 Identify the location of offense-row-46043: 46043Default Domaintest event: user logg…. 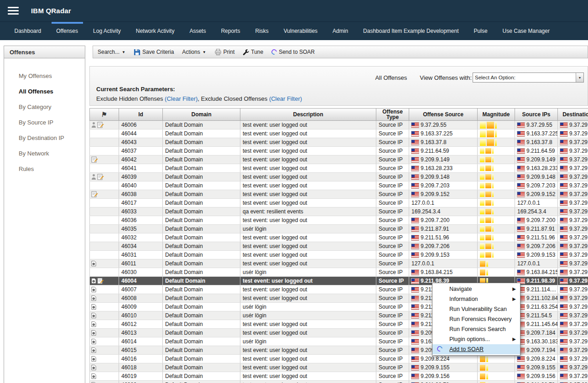
(339, 142).